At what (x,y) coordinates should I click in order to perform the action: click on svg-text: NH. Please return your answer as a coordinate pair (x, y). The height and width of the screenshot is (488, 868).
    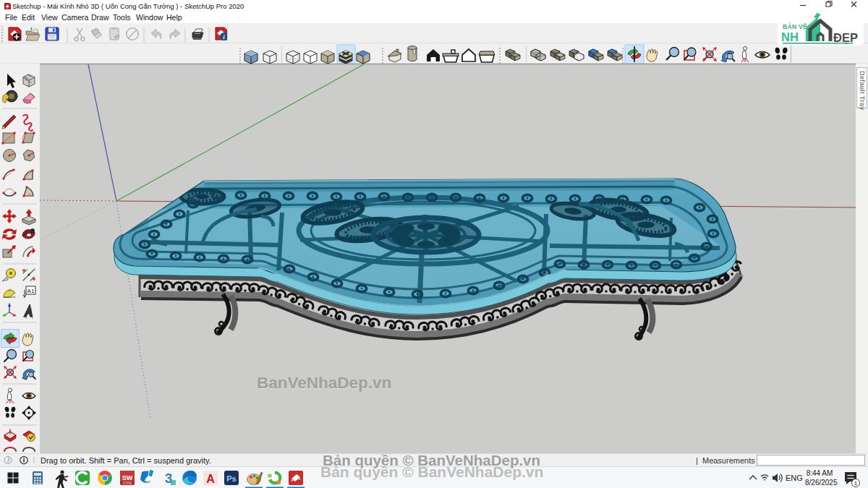
    Looking at the image, I should click on (790, 37).